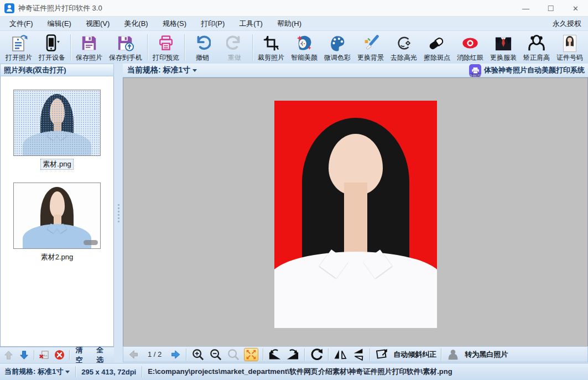  I want to click on menu-help: 帮助(H), so click(289, 24).